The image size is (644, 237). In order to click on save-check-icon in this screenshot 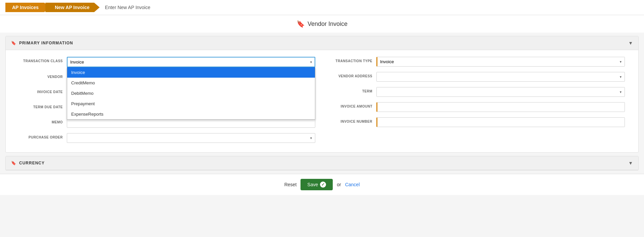, I will do `click(323, 185)`.